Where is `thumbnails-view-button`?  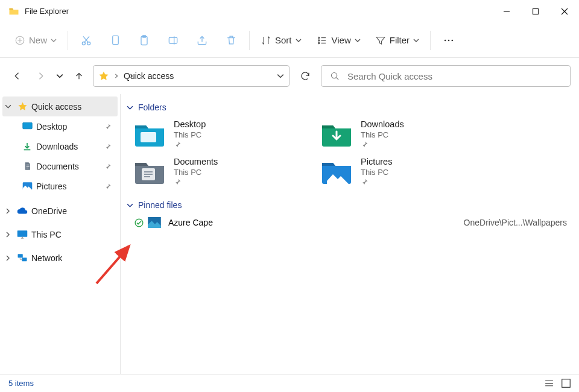
thumbnails-view-button is located at coordinates (566, 384).